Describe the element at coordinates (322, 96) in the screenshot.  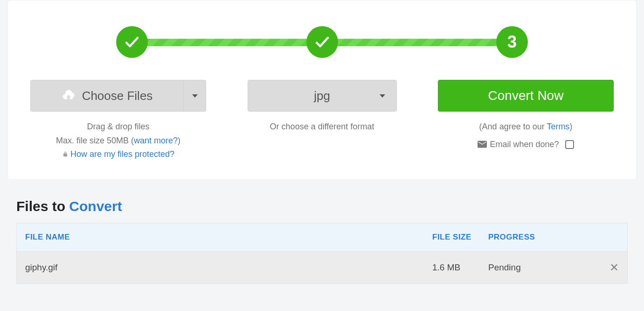
I see `format-selected: jpg` at that location.